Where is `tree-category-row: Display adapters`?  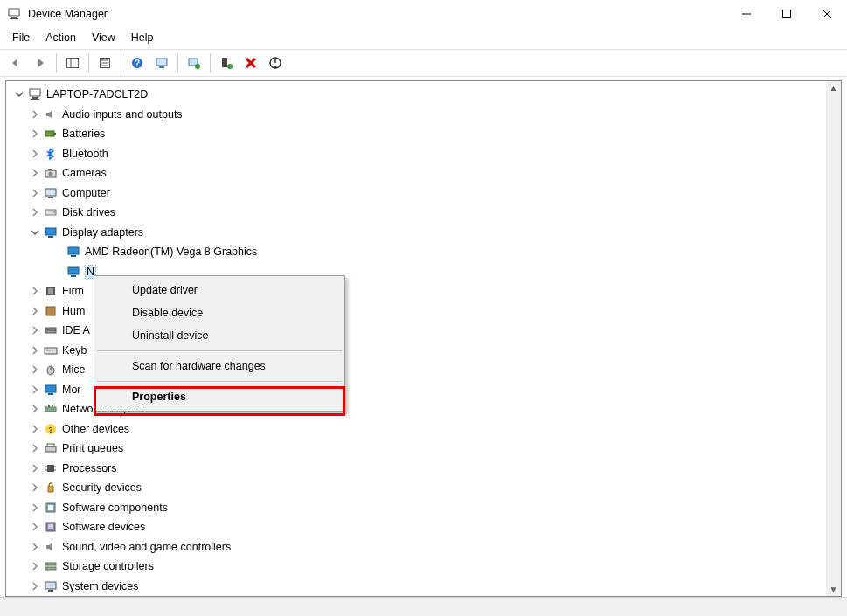 tree-category-row: Display adapters is located at coordinates (418, 232).